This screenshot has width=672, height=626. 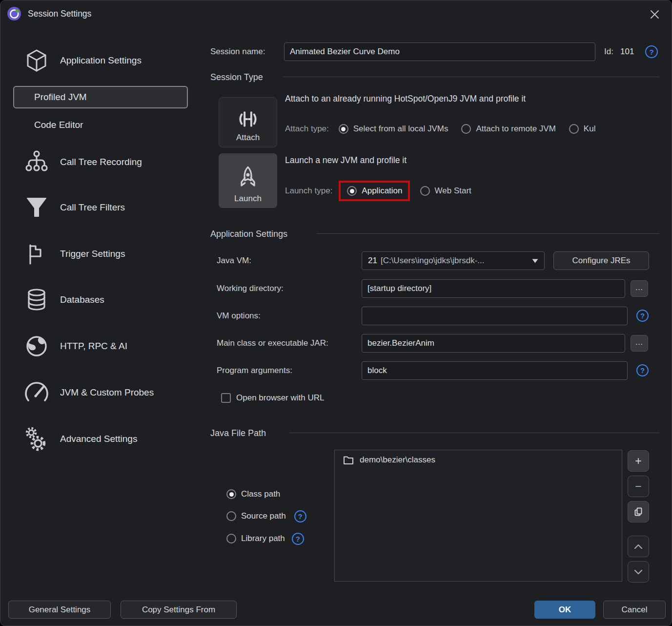 I want to click on session-id-value: 101, so click(x=627, y=52).